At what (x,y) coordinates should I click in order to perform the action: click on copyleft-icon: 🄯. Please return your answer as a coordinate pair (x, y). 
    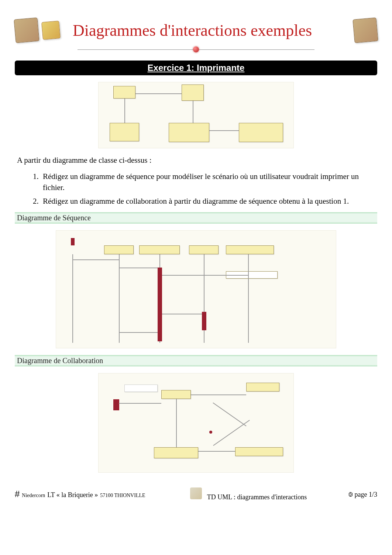
    Looking at the image, I should click on (351, 494).